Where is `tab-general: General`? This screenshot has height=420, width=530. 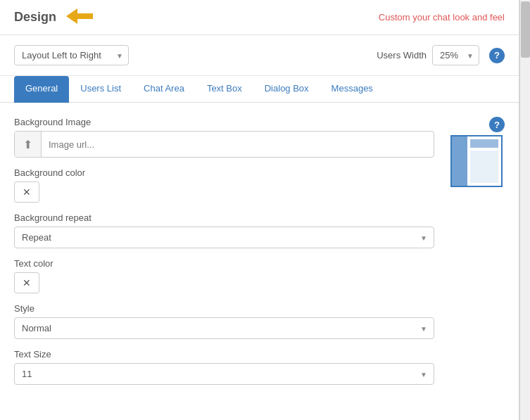 tab-general: General is located at coordinates (42, 89).